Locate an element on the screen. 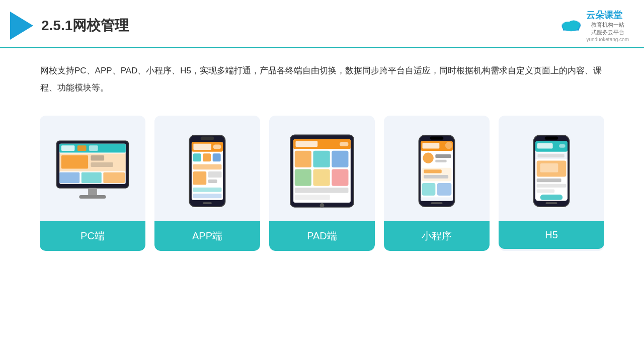 This screenshot has height=362, width=644. pc-monitor-icon is located at coordinates (93, 171).